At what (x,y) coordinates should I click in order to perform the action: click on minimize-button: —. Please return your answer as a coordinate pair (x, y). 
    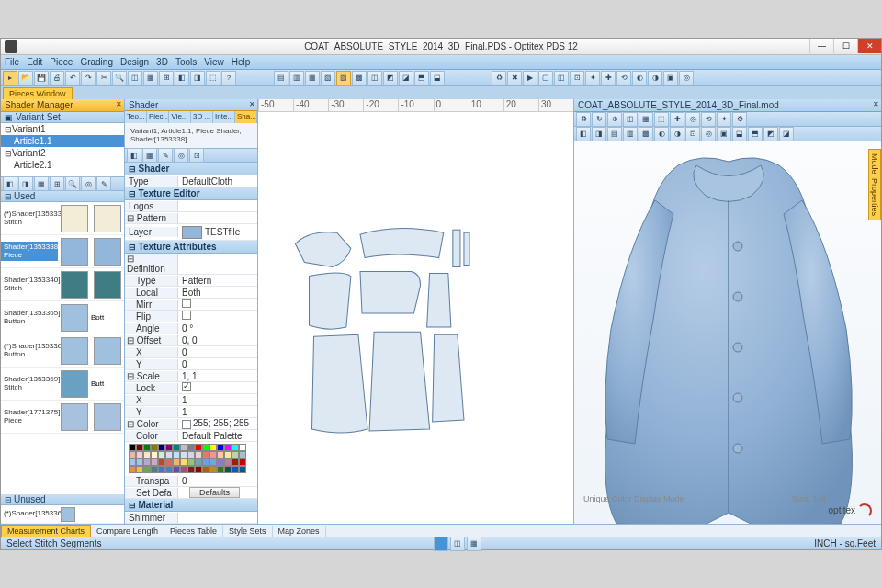
    Looking at the image, I should click on (821, 46).